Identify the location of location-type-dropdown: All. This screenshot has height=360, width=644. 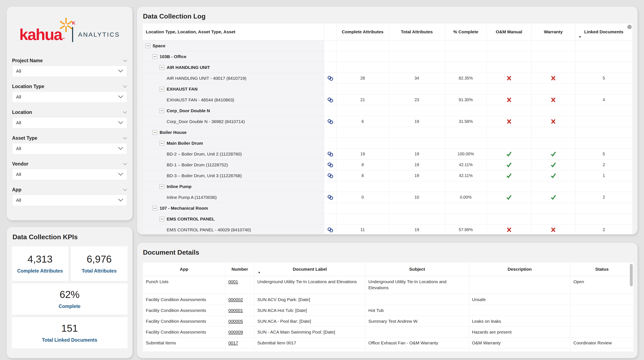
(70, 97).